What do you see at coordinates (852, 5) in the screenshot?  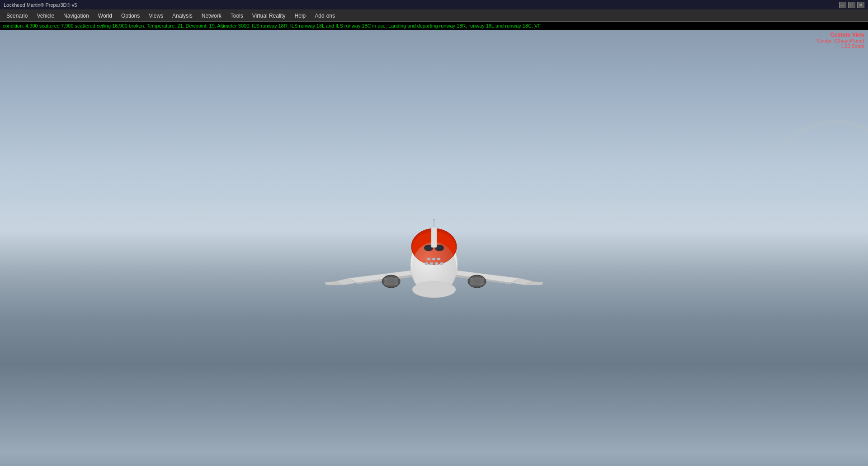 I see `window-controls: ─ □ ✕` at bounding box center [852, 5].